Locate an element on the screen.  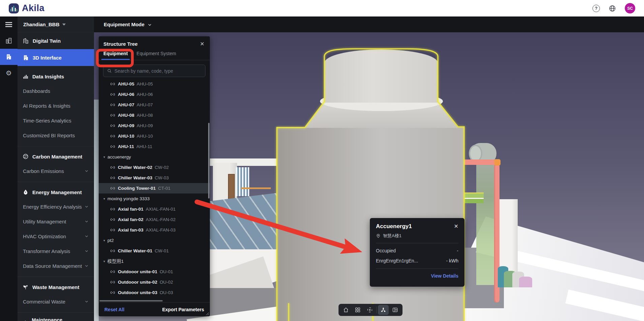
tree-row: ▾ Outdooor unite-01 OU-01 is located at coordinates (154, 272).